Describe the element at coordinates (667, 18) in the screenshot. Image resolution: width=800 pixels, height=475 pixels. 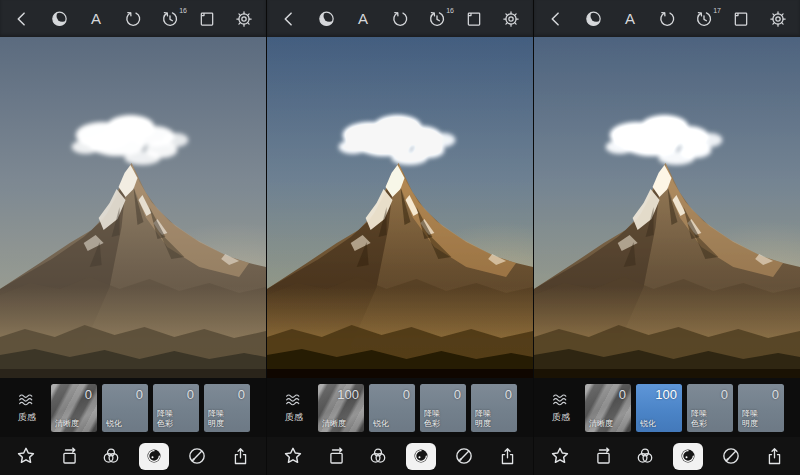
I see `top-toolbar: A 17` at that location.